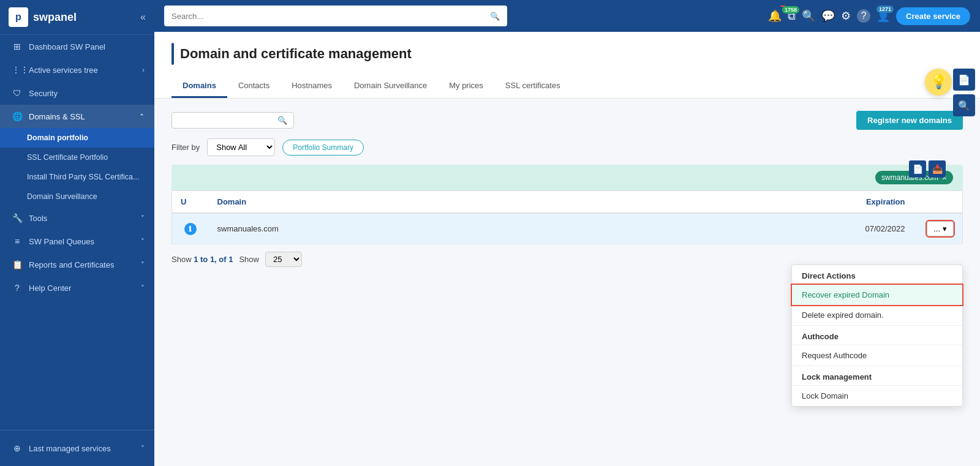  I want to click on layers-button: ⧉ 1758, so click(791, 16).